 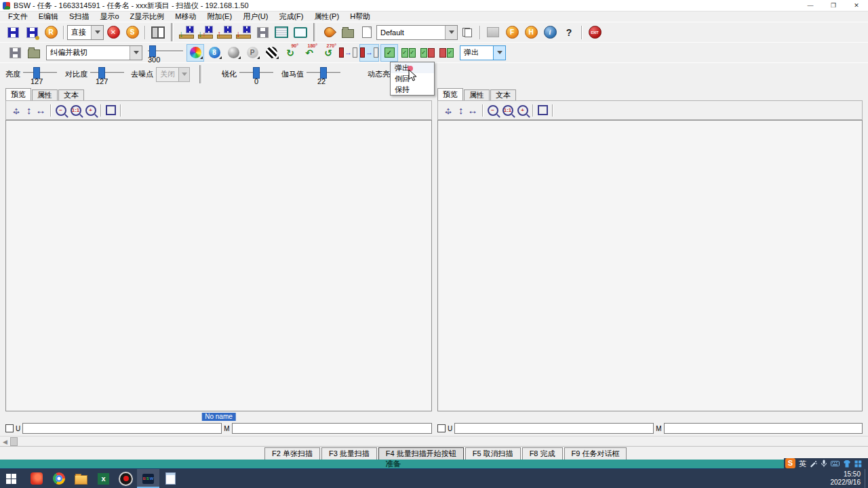 What do you see at coordinates (58, 479) in the screenshot?
I see `taskbar-chrome` at bounding box center [58, 479].